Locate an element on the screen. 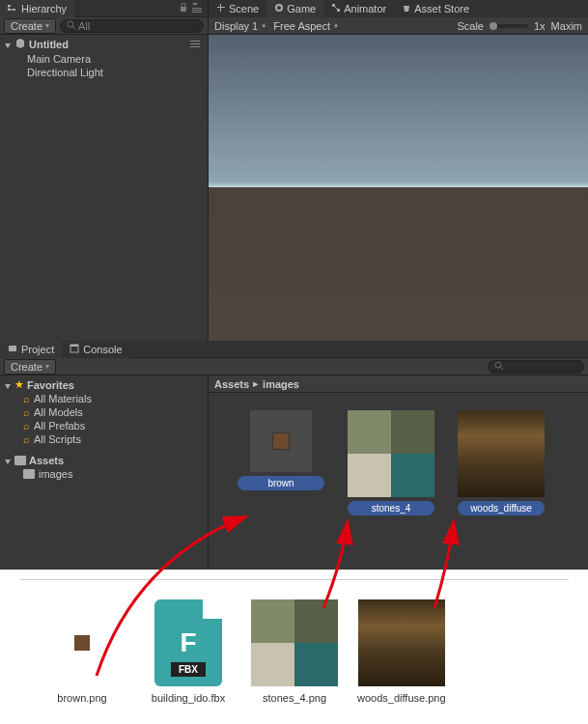 This screenshot has height=724, width=588. asset-label: stones_4 is located at coordinates (391, 508).